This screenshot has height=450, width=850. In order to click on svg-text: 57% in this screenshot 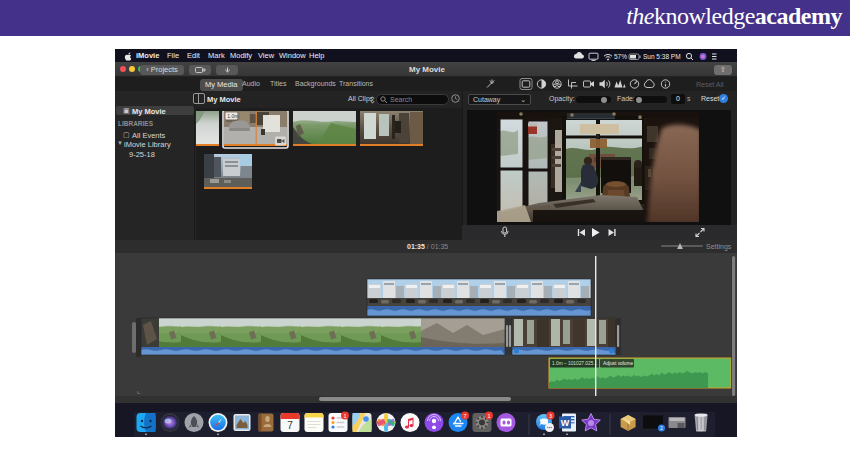, I will do `click(620, 56)`.